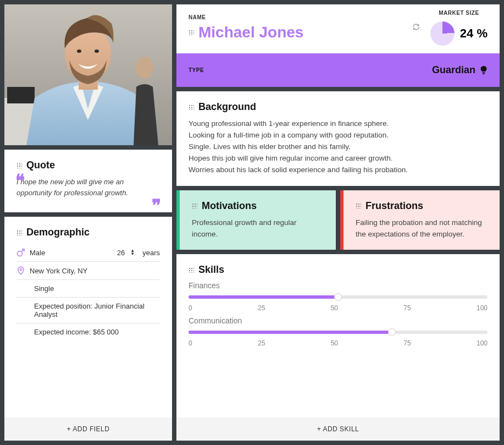  Describe the element at coordinates (474, 34) in the screenshot. I see `market-size-value: 24 %` at that location.